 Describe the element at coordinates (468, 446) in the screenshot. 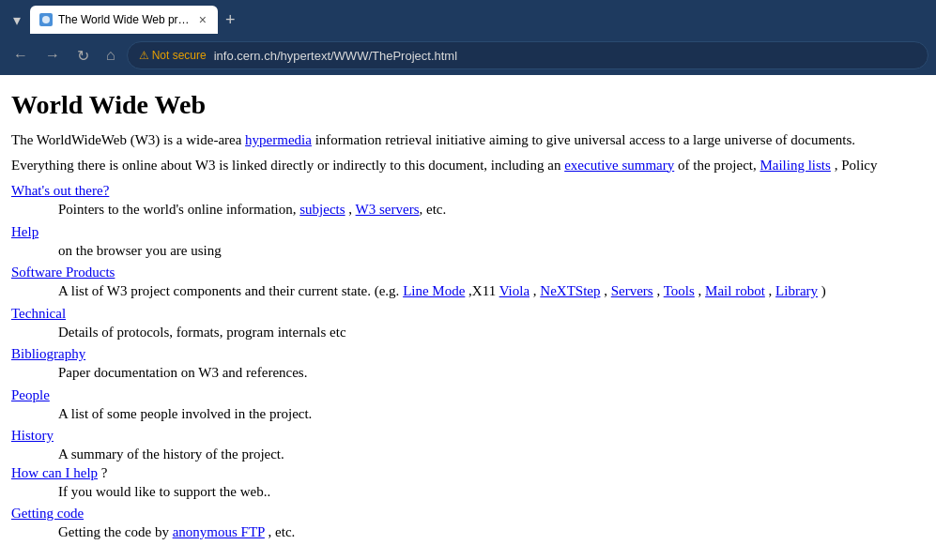

I see `section-history: History A summary of the history of the …` at that location.